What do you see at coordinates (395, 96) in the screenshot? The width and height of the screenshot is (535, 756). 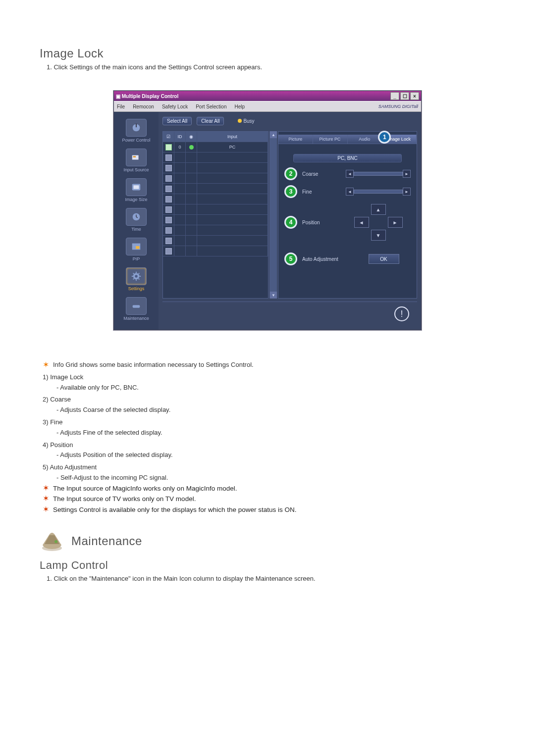 I see `minimize-icon: _` at bounding box center [395, 96].